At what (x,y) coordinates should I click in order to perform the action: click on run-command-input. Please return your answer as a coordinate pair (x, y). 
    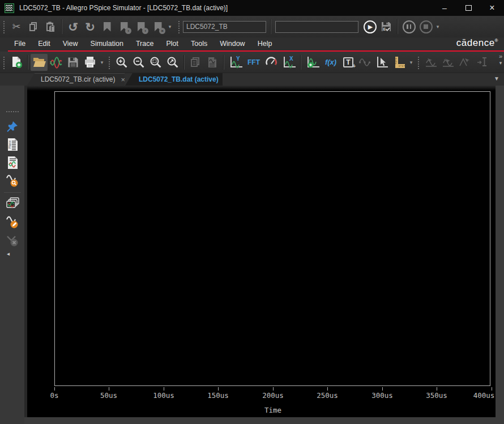
    Looking at the image, I should click on (317, 27).